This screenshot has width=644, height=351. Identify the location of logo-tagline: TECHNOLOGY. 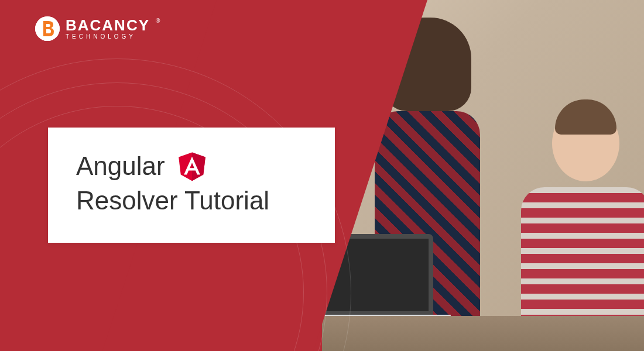
(108, 37).